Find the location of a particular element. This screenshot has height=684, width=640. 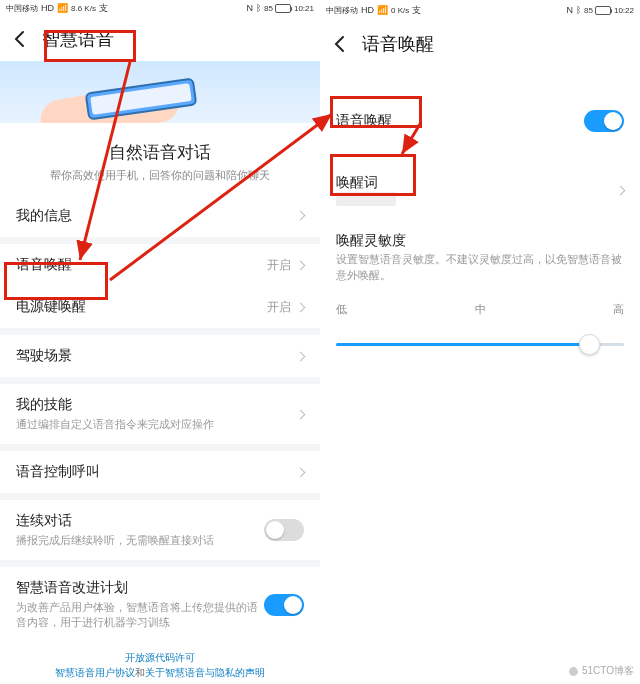

row-power-wake: 电源键唤醒 开启 is located at coordinates (160, 307).